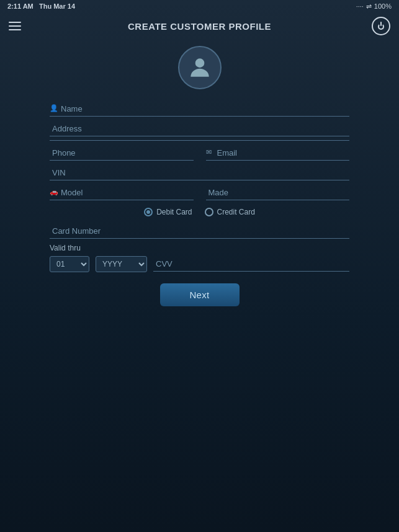  I want to click on next-button-container: Next, so click(200, 295).